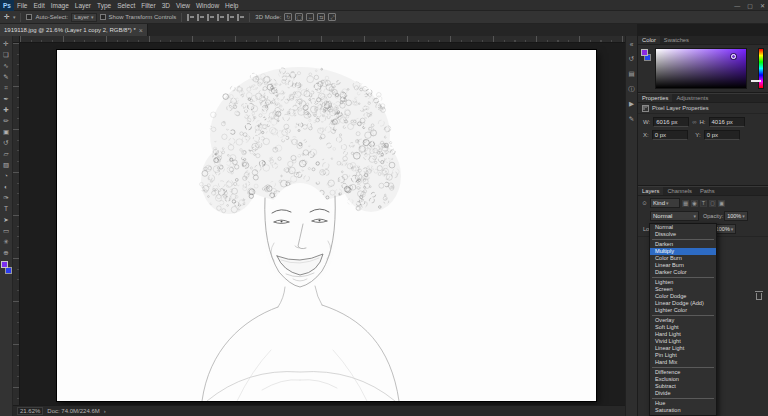 Image resolution: width=768 pixels, height=416 pixels. I want to click on crop-tool: ⌗, so click(6, 88).